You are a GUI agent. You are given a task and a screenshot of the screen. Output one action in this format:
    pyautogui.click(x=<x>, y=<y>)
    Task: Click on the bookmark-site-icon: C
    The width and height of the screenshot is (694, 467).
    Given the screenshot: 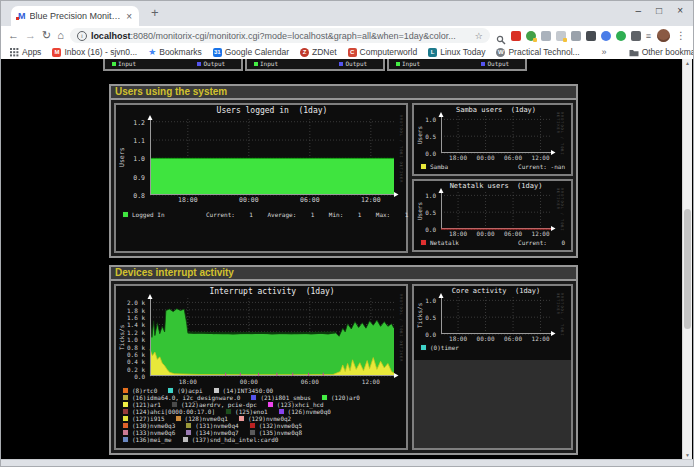 What is the action you would take?
    pyautogui.click(x=352, y=52)
    